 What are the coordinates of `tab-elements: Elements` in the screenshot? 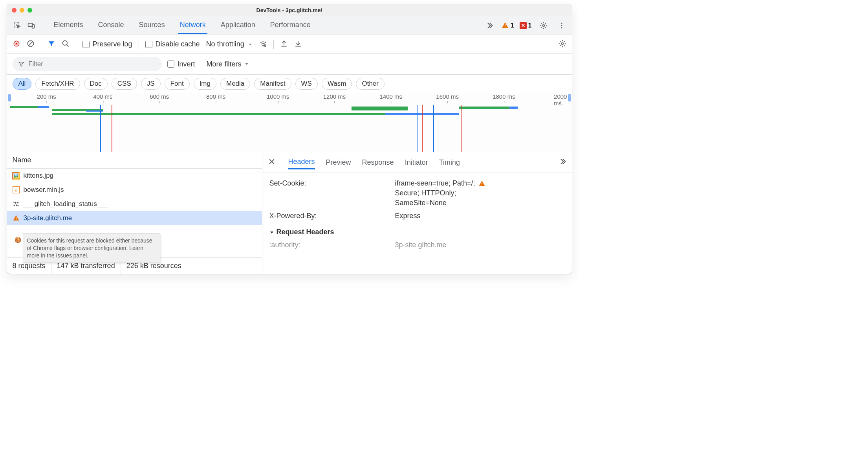 It's located at (68, 26).